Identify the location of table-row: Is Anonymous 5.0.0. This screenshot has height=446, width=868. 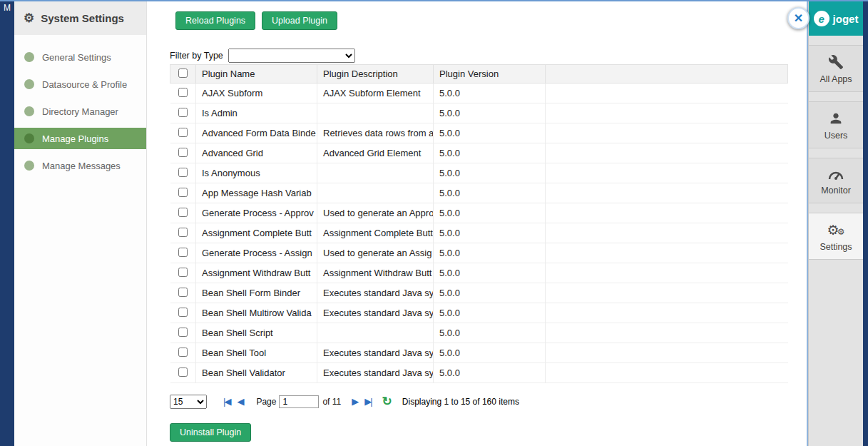
(479, 173).